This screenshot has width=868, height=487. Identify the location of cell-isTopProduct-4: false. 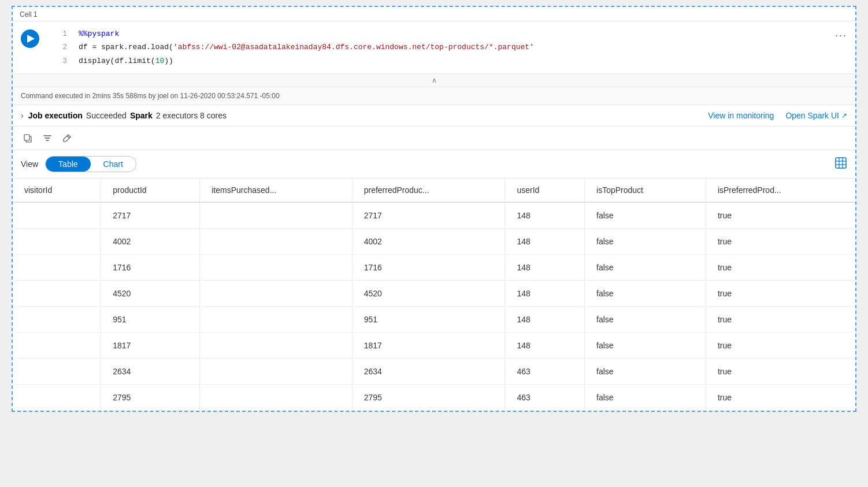
(646, 320).